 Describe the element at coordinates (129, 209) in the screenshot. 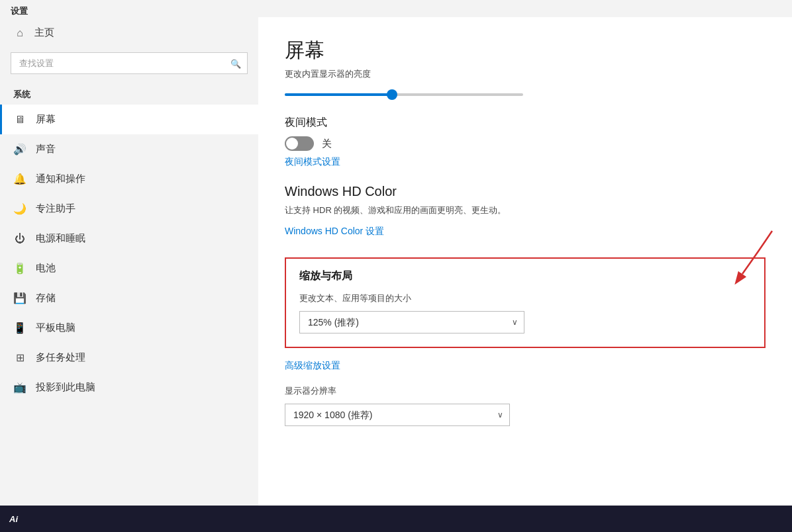

I see `sidebar-item-focus: 🌙 专注助手` at that location.